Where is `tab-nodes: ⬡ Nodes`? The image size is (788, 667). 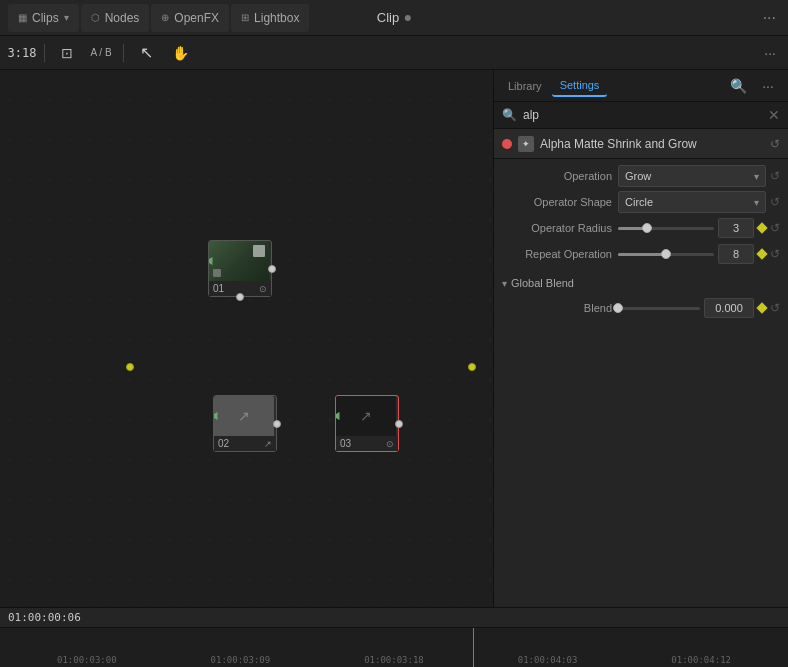 tab-nodes: ⬡ Nodes is located at coordinates (116, 18).